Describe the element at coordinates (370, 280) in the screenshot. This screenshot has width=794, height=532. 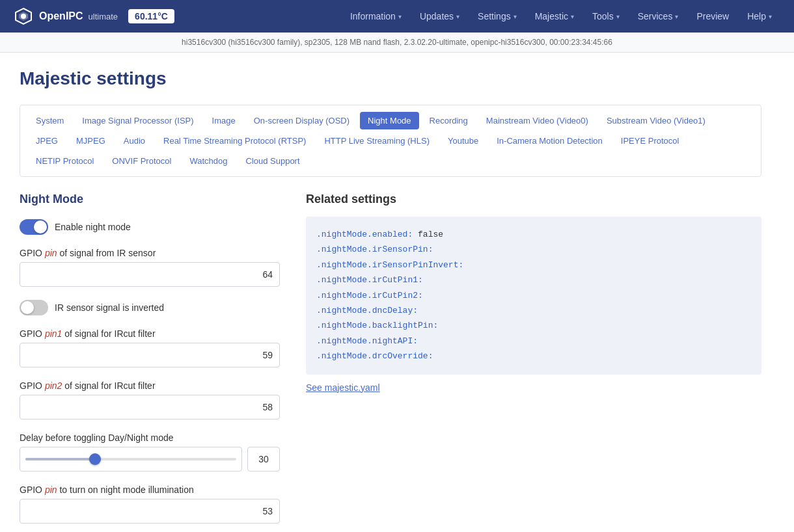
I see `code-key: .nightMode.irCutPin1:` at that location.